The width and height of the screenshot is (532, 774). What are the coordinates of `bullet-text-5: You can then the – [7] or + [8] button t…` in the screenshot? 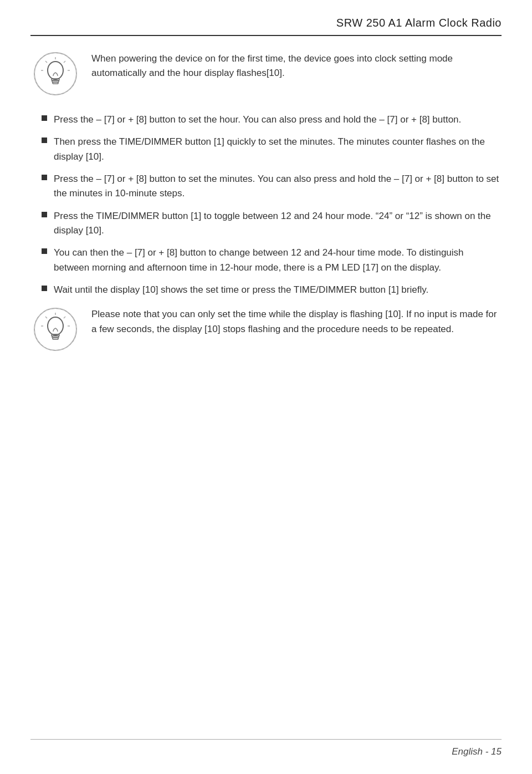 It's located at (278, 261).